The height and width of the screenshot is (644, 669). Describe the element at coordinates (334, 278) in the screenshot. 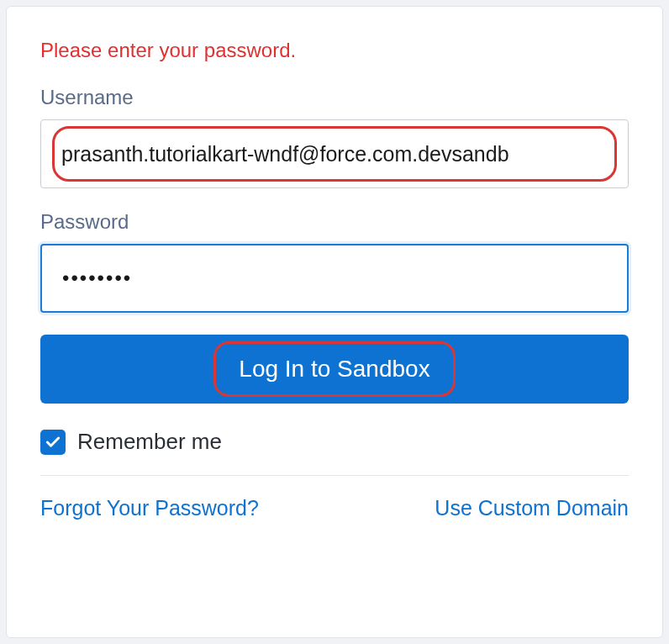

I see `password-field-wrap` at that location.